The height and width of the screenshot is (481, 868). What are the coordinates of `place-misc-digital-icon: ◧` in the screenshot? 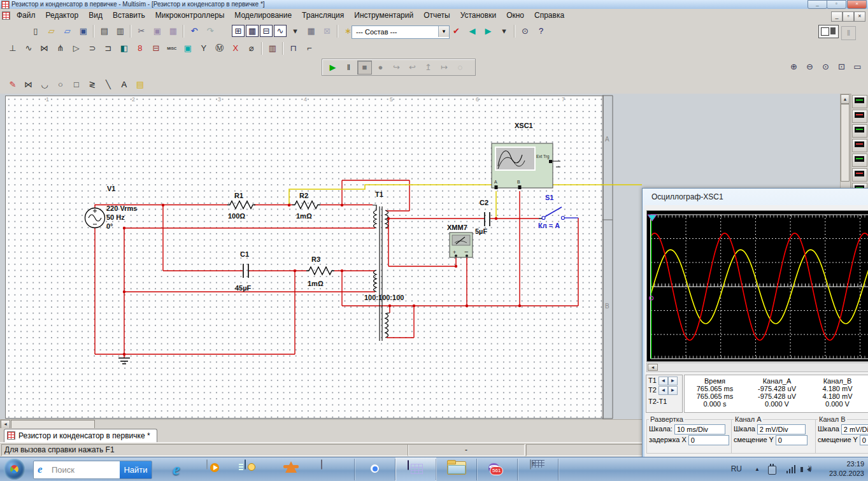 It's located at (124, 48).